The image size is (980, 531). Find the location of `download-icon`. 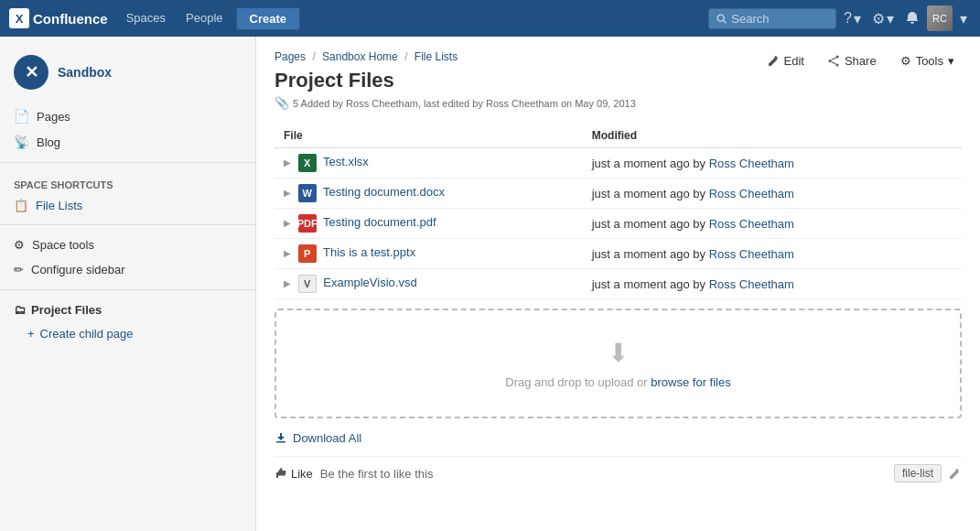

download-icon is located at coordinates (281, 439).